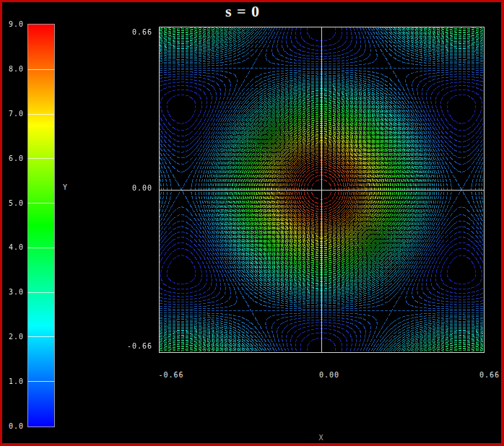 The image size is (504, 446). Describe the element at coordinates (77, 346) in the screenshot. I see `y-axis-tick-label: -0.66` at that location.